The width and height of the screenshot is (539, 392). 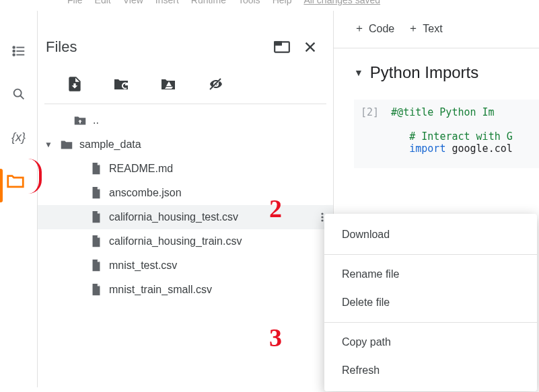 What do you see at coordinates (342, 3) in the screenshot?
I see `save-status: All changes saved` at bounding box center [342, 3].